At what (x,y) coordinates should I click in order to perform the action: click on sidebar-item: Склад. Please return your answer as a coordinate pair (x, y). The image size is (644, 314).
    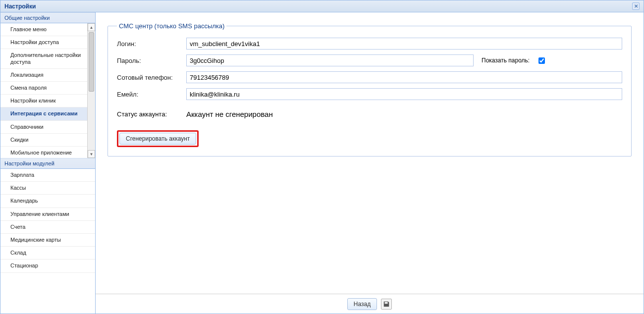
    Looking at the image, I should click on (48, 253).